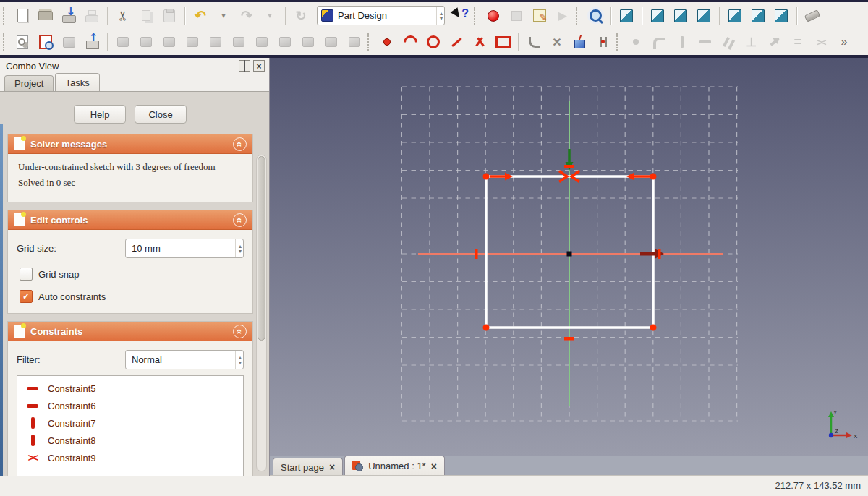 This screenshot has width=868, height=496. What do you see at coordinates (46, 42) in the screenshot?
I see `sketch-view-icon` at bounding box center [46, 42].